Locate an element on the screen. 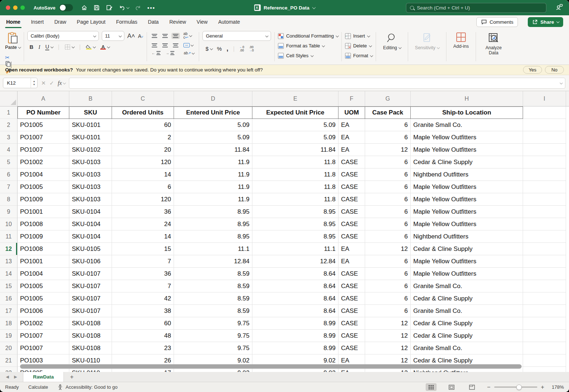 The height and width of the screenshot is (392, 569). cell-H14: Maple Yellow Outfitters is located at coordinates (467, 274).